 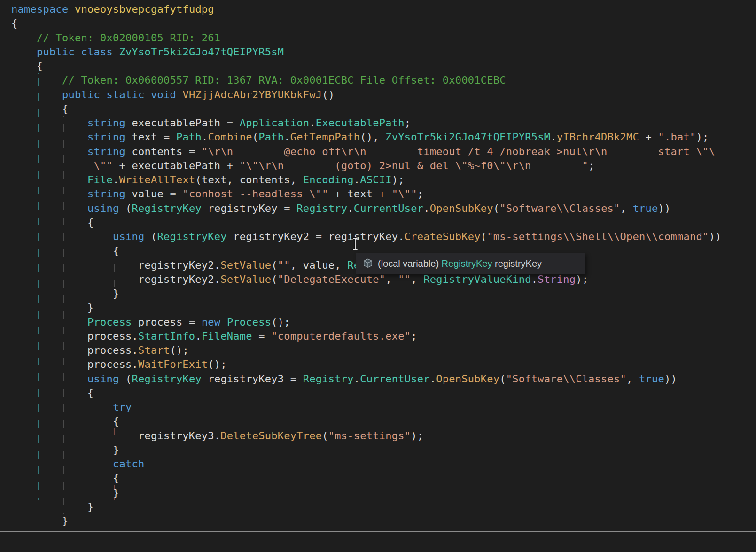 What do you see at coordinates (109, 322) in the screenshot?
I see `code-token: Process` at bounding box center [109, 322].